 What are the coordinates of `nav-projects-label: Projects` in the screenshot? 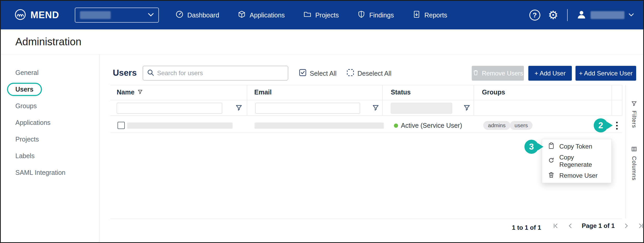 It's located at (327, 15).